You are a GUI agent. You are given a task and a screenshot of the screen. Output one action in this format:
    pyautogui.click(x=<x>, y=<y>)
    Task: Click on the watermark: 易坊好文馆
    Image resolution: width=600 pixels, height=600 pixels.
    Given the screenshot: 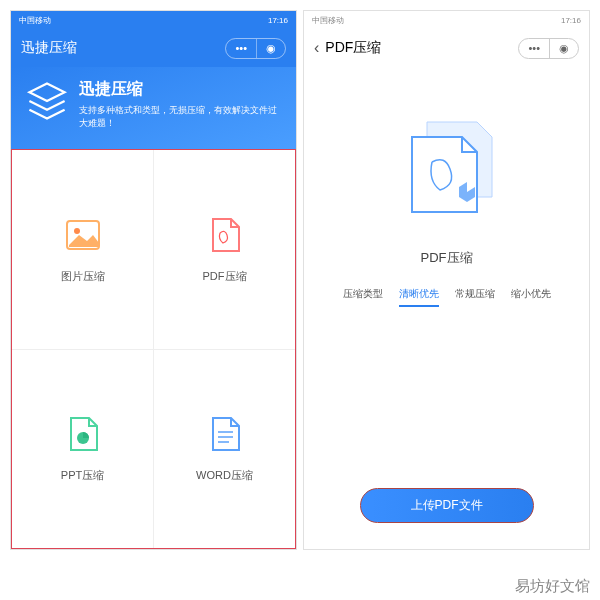 What is the action you would take?
    pyautogui.click(x=552, y=586)
    